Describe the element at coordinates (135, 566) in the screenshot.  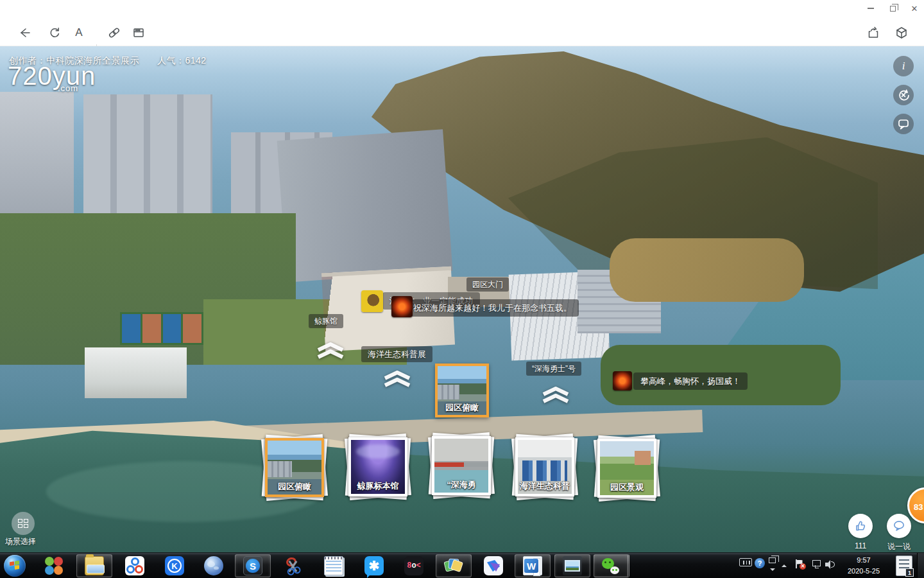
I see `taskbar-app-netdisk` at that location.